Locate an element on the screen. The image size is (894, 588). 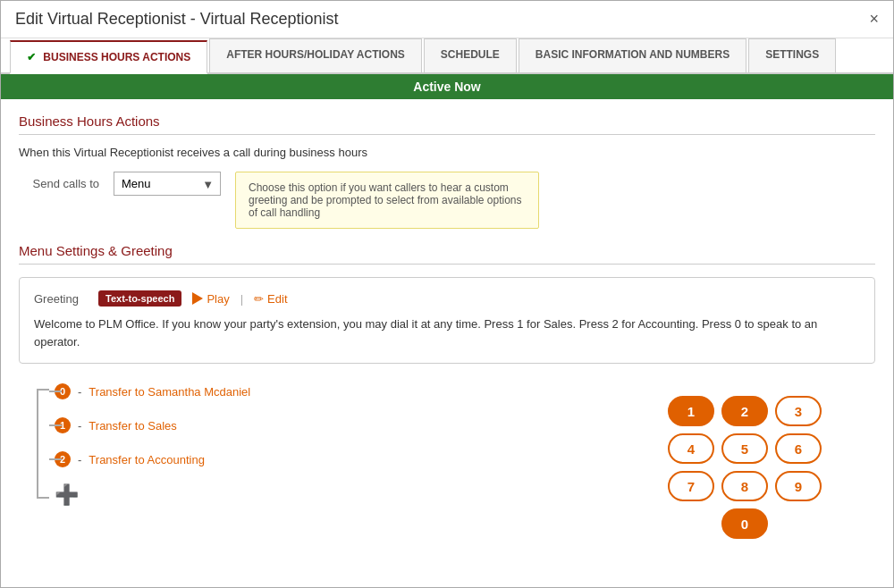
play-icon is located at coordinates (198, 298).